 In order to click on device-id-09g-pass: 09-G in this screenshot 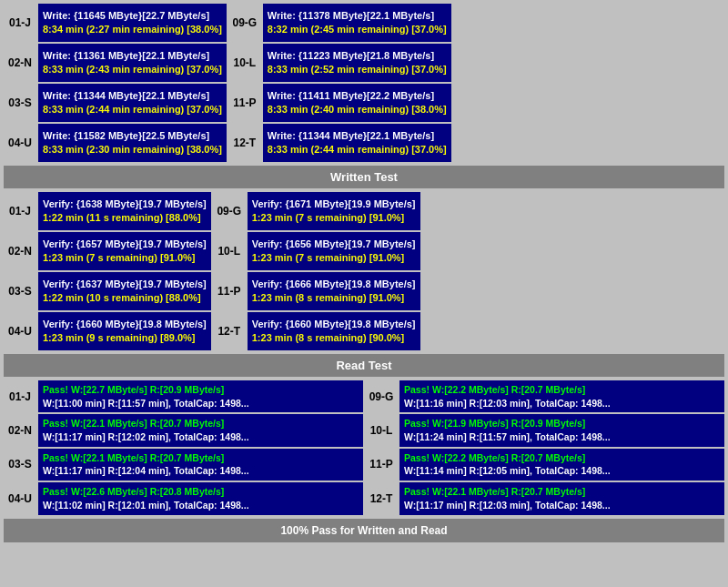, I will do `click(381, 397)`.